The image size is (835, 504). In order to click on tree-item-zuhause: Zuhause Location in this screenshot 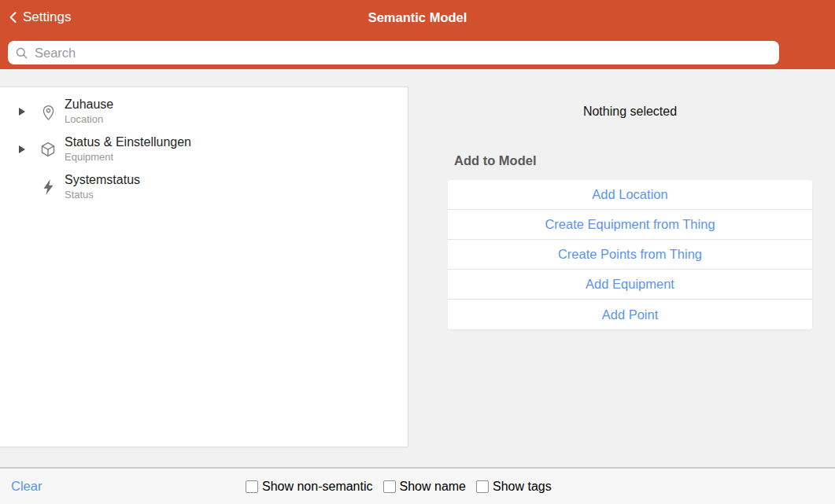, I will do `click(204, 112)`.